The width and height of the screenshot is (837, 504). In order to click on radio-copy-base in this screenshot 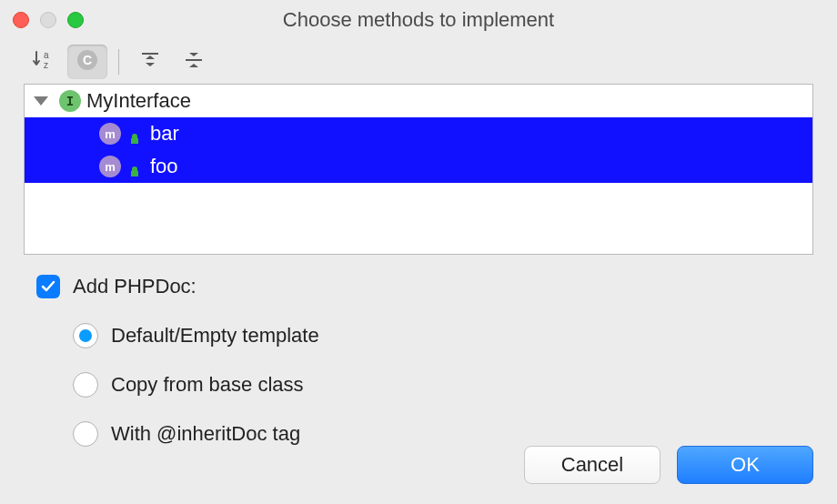, I will do `click(86, 385)`.